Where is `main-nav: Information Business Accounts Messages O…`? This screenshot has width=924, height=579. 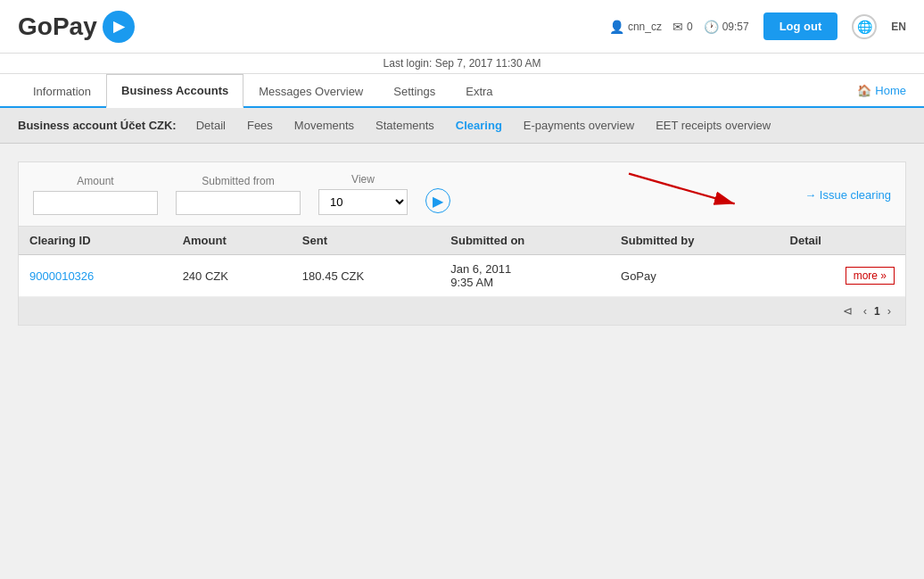
main-nav: Information Business Accounts Messages O… is located at coordinates (462, 91).